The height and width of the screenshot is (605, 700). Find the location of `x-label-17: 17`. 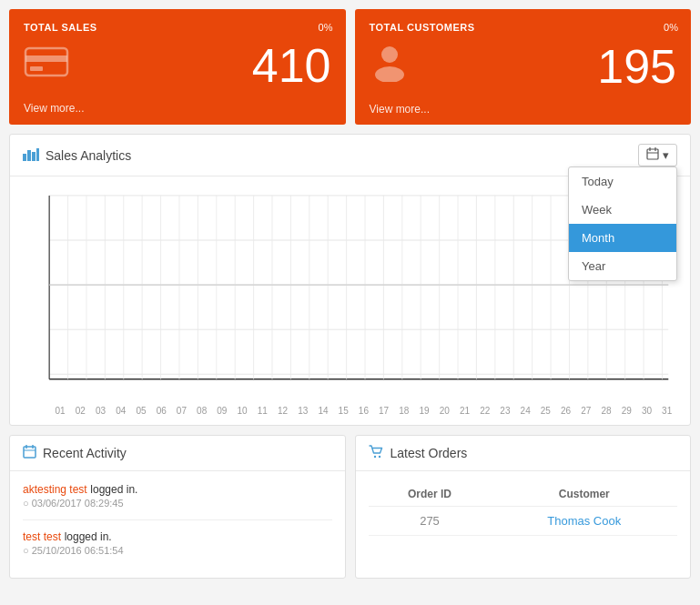

x-label-17: 17 is located at coordinates (384, 411).